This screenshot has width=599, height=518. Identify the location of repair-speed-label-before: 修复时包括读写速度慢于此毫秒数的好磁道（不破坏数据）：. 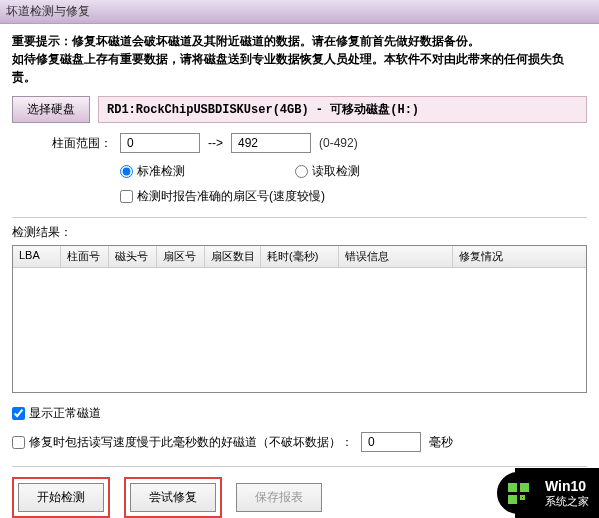
(191, 442).